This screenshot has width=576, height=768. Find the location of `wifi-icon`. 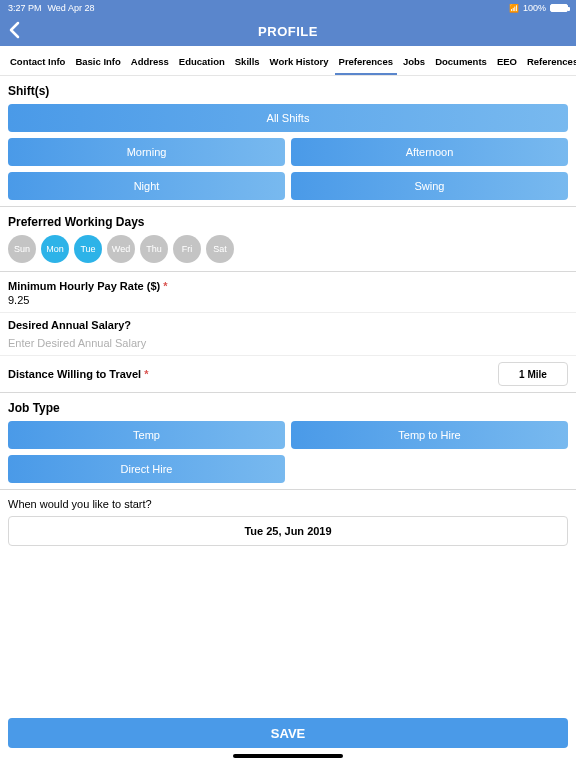

wifi-icon is located at coordinates (514, 8).